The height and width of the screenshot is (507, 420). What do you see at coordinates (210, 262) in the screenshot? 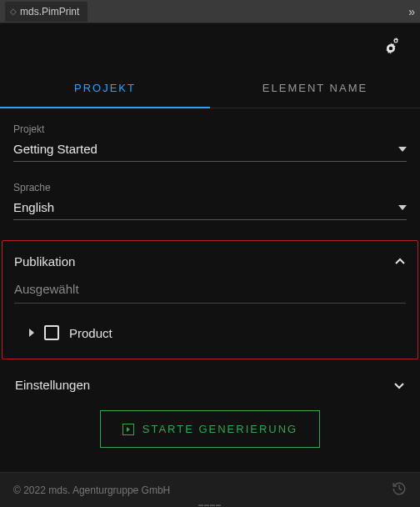
I see `publication-header: Publikation` at bounding box center [210, 262].